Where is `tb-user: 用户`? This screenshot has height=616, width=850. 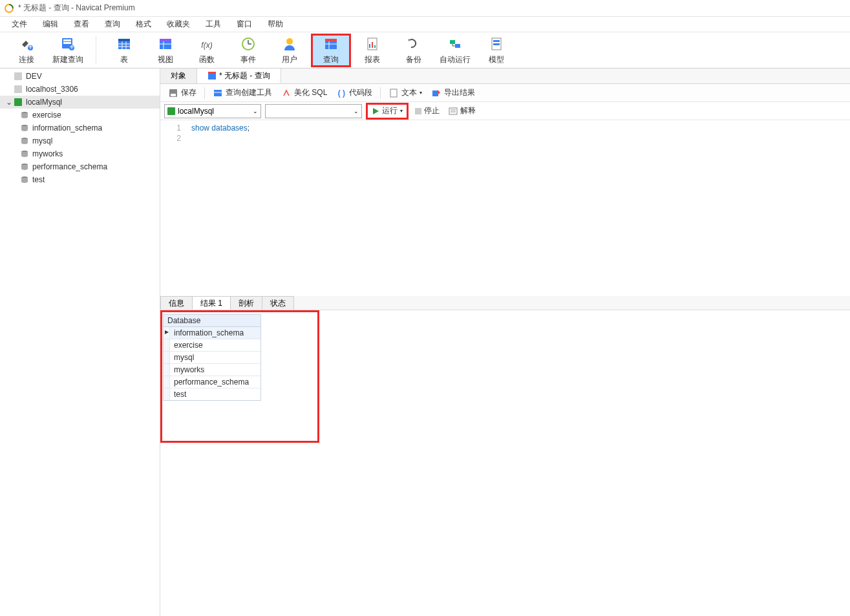
tb-user: 用户 is located at coordinates (290, 50).